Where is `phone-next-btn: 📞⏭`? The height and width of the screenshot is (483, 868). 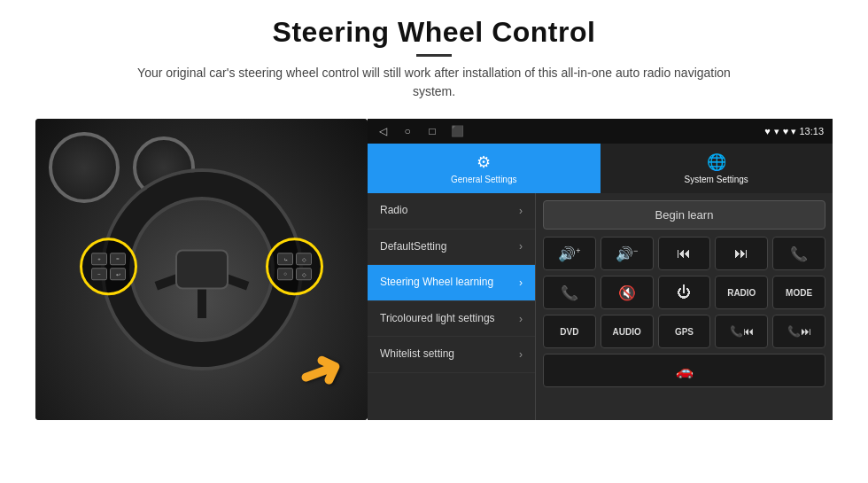
phone-next-btn: 📞⏭ is located at coordinates (799, 331).